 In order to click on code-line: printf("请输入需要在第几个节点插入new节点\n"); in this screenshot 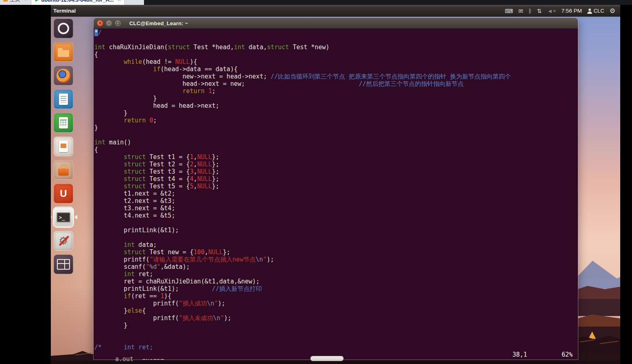, I will do `click(336, 259)`.